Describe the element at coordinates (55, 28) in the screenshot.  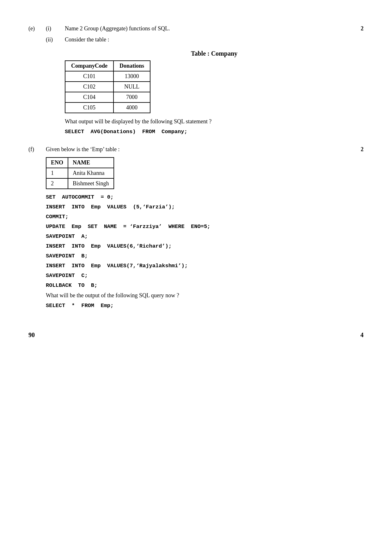
I see `sub-i-label: (i)` at that location.